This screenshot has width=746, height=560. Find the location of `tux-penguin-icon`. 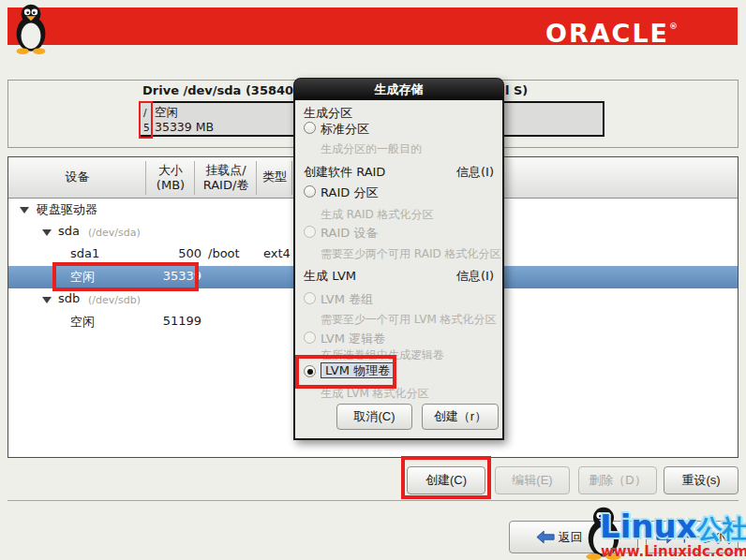

tux-penguin-icon is located at coordinates (31, 28).